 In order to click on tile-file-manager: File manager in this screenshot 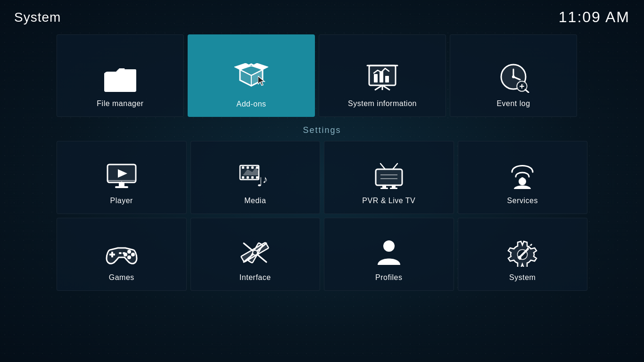, I will do `click(120, 75)`.